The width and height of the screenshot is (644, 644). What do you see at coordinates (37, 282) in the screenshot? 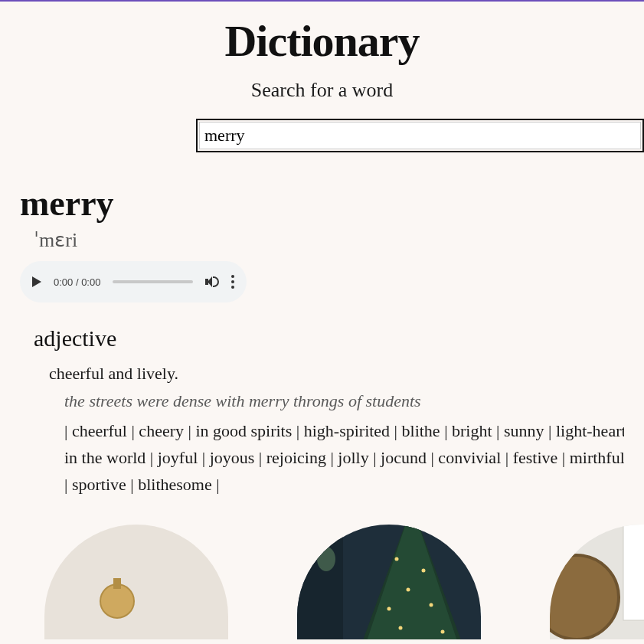
I see `play-icon` at bounding box center [37, 282].